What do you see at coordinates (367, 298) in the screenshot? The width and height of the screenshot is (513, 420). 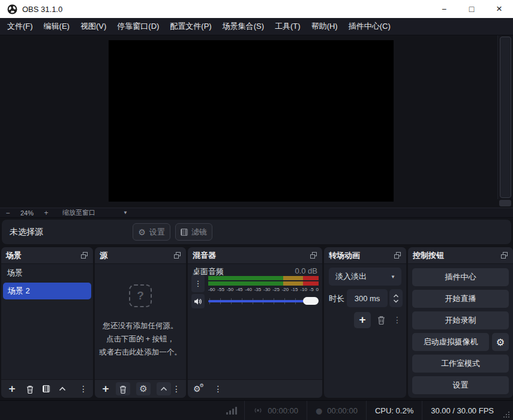 I see `duration-input: 300 ms` at bounding box center [367, 298].